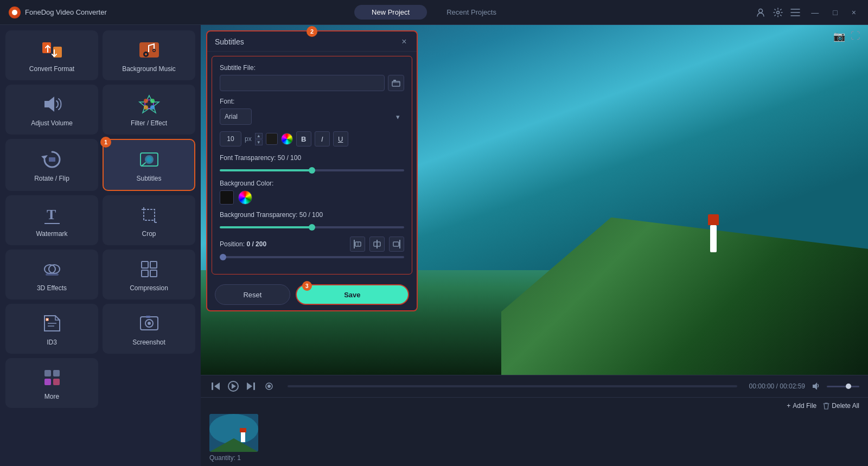  Describe the element at coordinates (778, 12) in the screenshot. I see `settings-icon` at that location.